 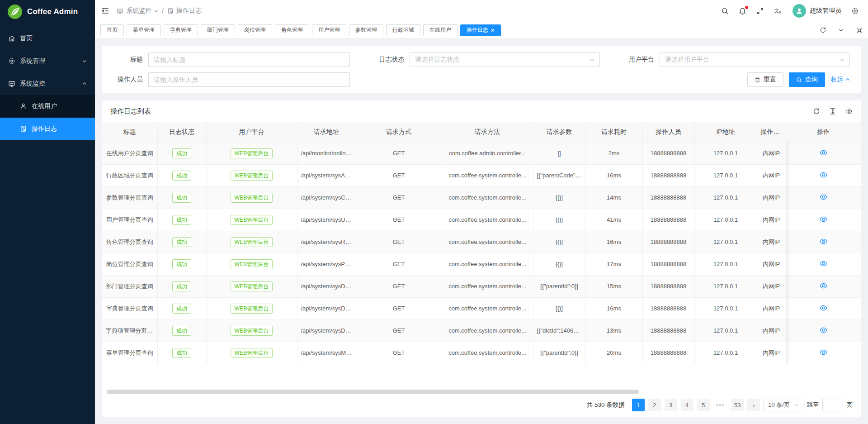 I want to click on tab: 用户管理, so click(x=329, y=30).